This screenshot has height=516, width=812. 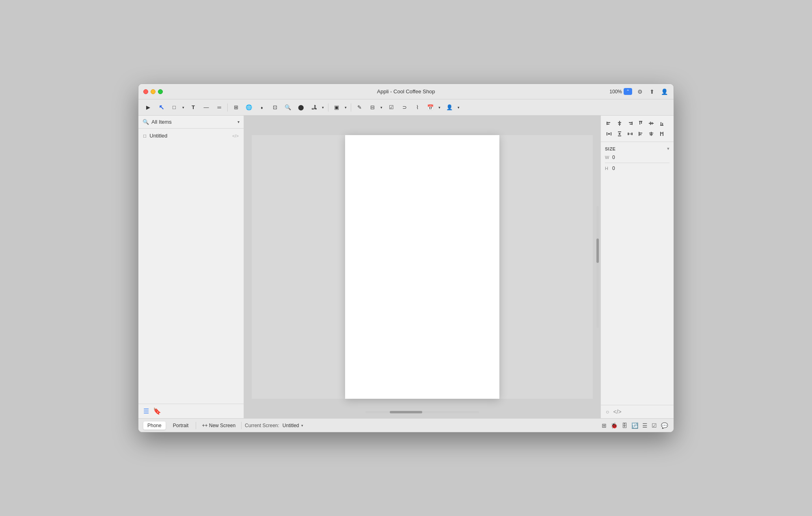 I want to click on check-tool: ☑, so click(x=391, y=108).